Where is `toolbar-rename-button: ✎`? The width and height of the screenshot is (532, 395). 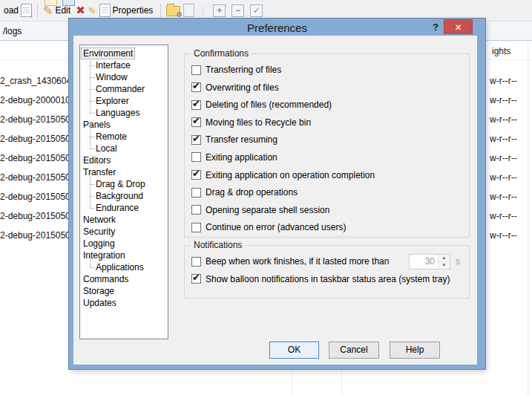
toolbar-rename-button: ✎ is located at coordinates (92, 10).